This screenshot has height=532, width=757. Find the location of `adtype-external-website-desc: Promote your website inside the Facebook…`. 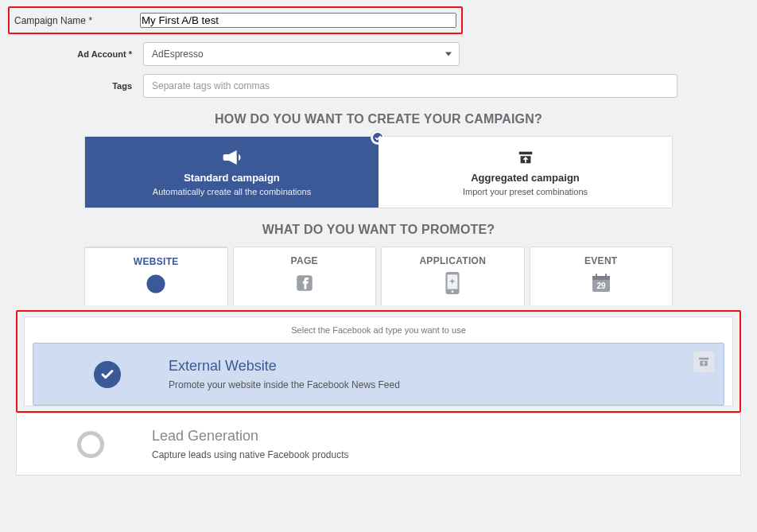

adtype-external-website-desc: Promote your website inside the Facebook… is located at coordinates (285, 385).